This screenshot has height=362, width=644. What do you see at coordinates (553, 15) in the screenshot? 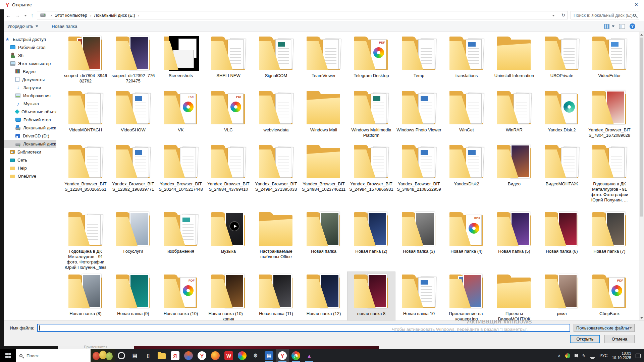
I see `address-dropdown-icon` at bounding box center [553, 15].